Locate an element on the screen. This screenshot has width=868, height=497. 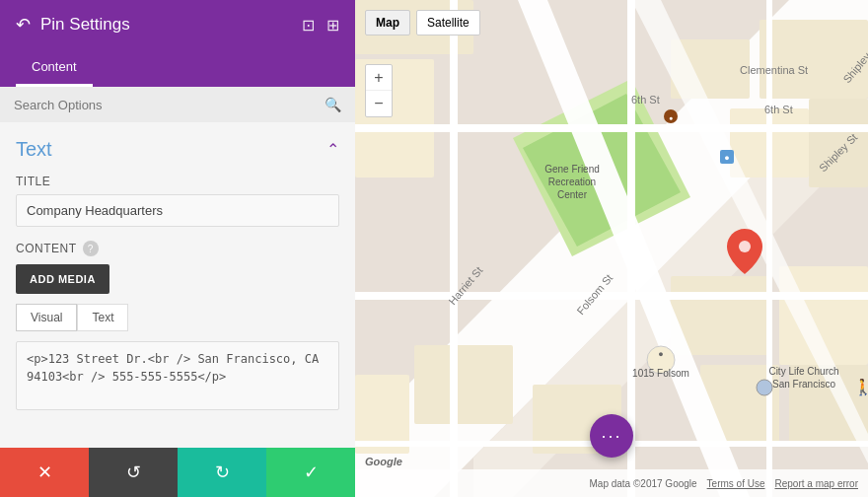
content-field-label: Content is located at coordinates (46, 248).